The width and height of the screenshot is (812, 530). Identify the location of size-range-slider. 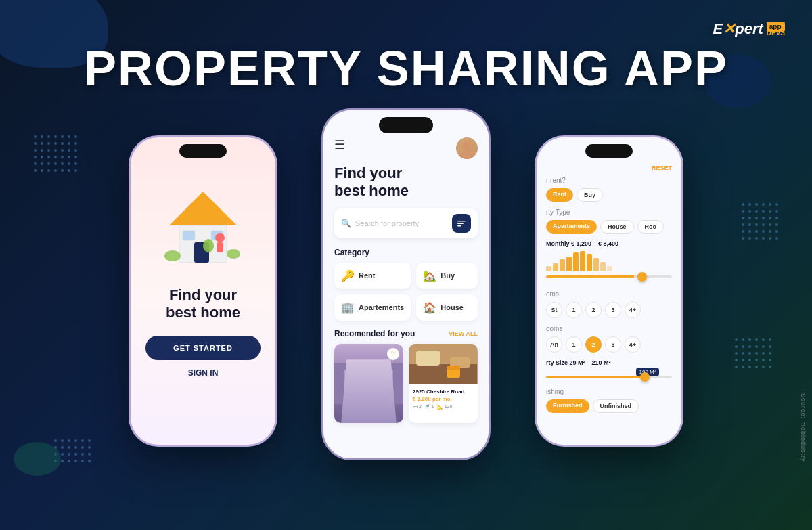
(609, 377).